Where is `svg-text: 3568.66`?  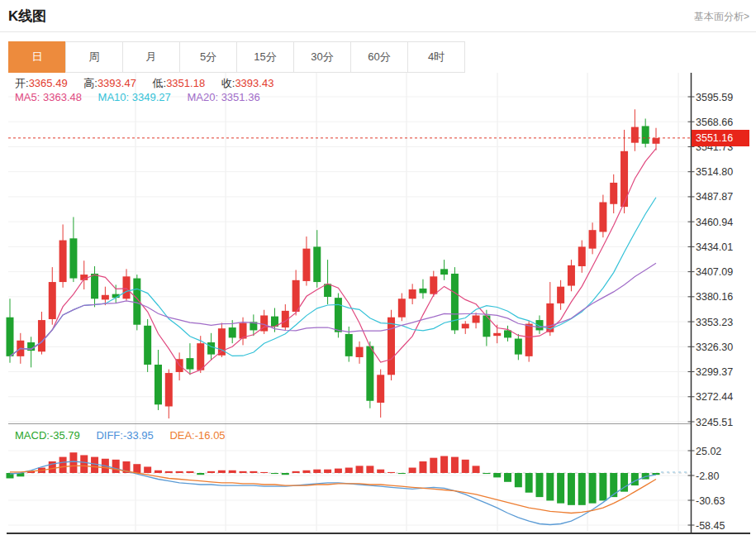 svg-text: 3568.66 is located at coordinates (714, 122).